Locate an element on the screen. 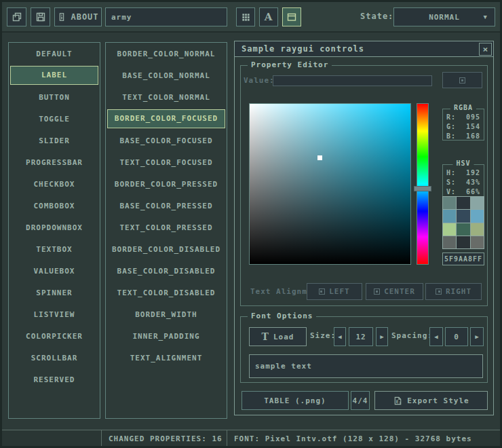 The image size is (502, 448). state-dropdown-value: NORMAL is located at coordinates (444, 18).